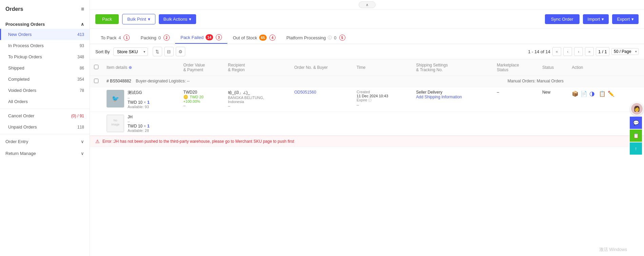 This screenshot has width=644, height=256. I want to click on recipient-cell: 哈_(i3」∠)_ BANGKA BELITUNG,Indonesia –, so click(257, 100).